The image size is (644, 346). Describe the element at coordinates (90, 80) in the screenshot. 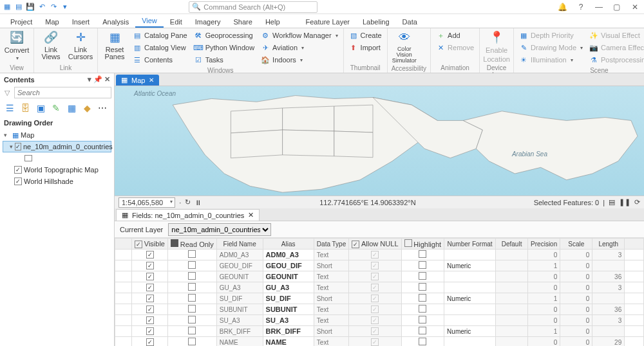

I see `pane-options-icon: ▾` at that location.